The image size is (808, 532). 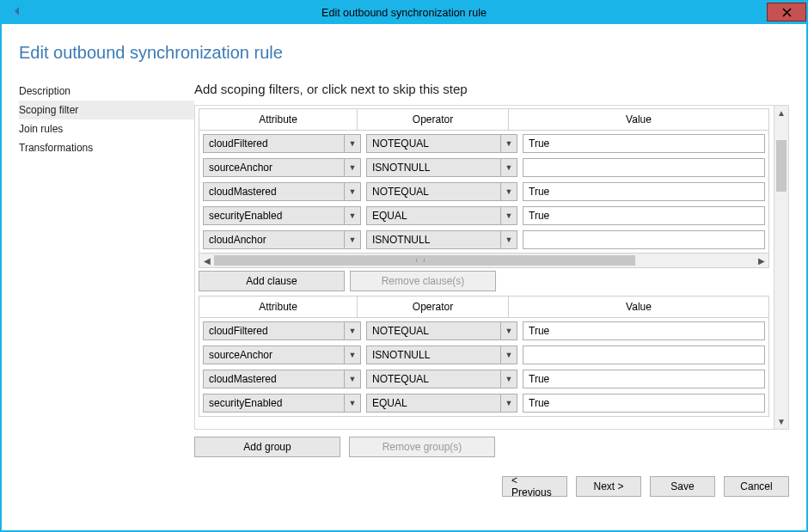 I want to click on horizontal-scroll-track, so click(x=484, y=260).